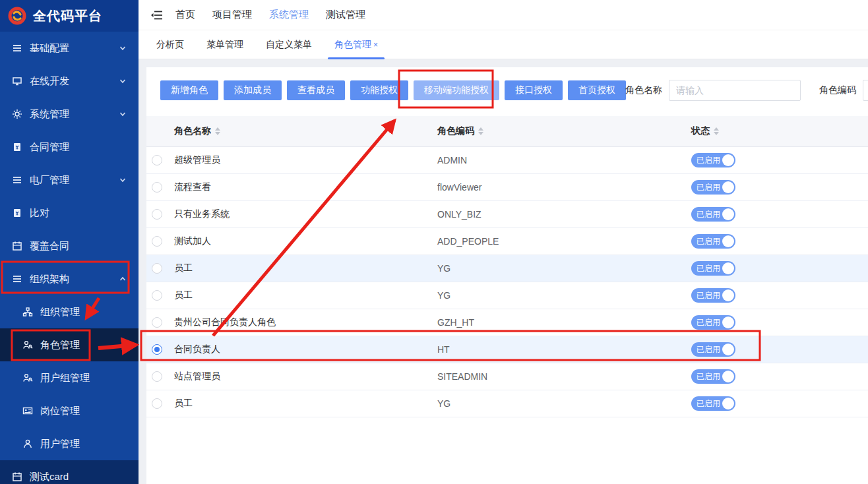 The height and width of the screenshot is (484, 868). I want to click on role-name-filter-input, so click(735, 90).